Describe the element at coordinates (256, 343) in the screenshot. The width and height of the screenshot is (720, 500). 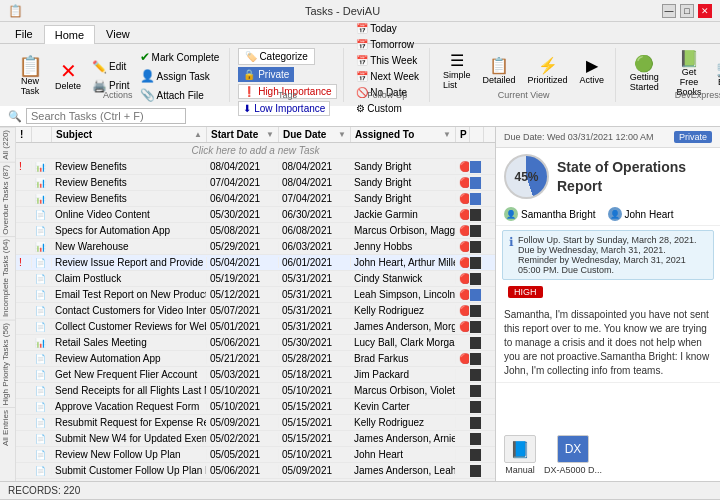
I see `table-row: 📊 Retail Sales Meeting 05/06/2021 05/30/…` at that location.